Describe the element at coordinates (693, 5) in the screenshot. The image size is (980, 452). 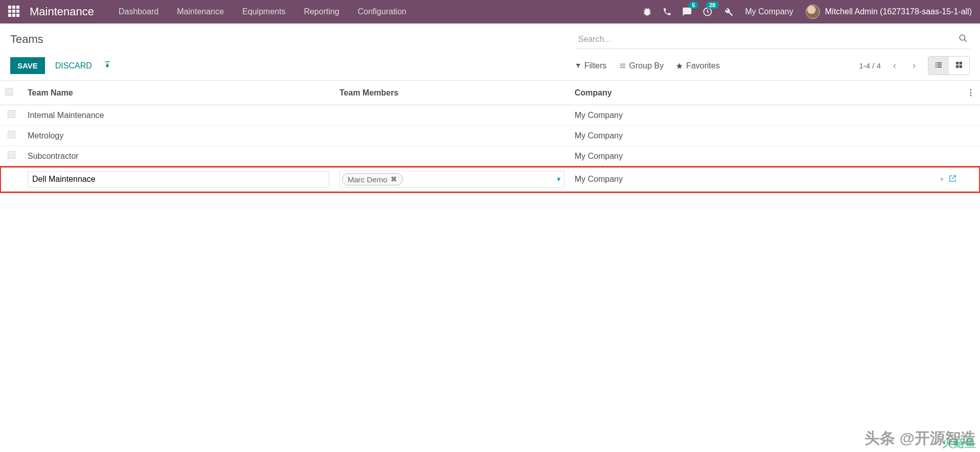
I see `messages-badge: 5` at that location.